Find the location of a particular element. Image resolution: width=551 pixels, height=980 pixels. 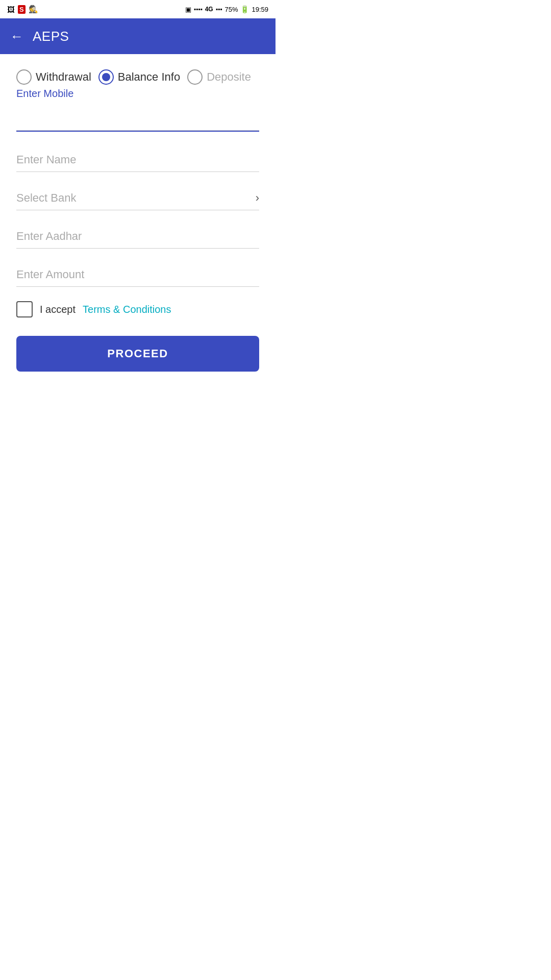

radio-label-deposite: Deposite is located at coordinates (229, 77).